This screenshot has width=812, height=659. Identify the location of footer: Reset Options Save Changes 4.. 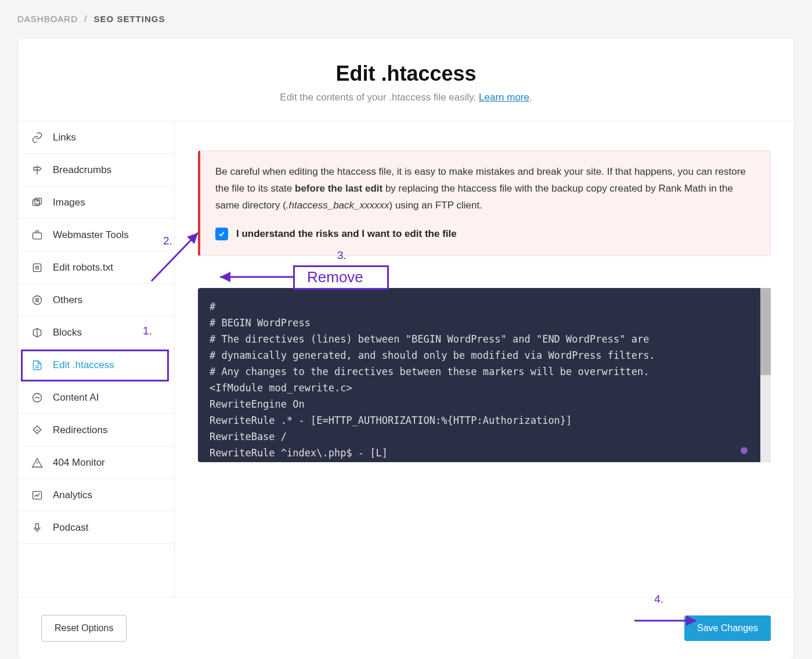
(406, 628).